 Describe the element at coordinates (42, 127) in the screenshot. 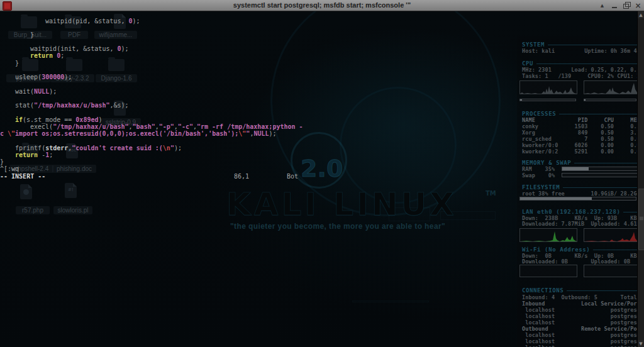

I see `code-token: execl(` at that location.